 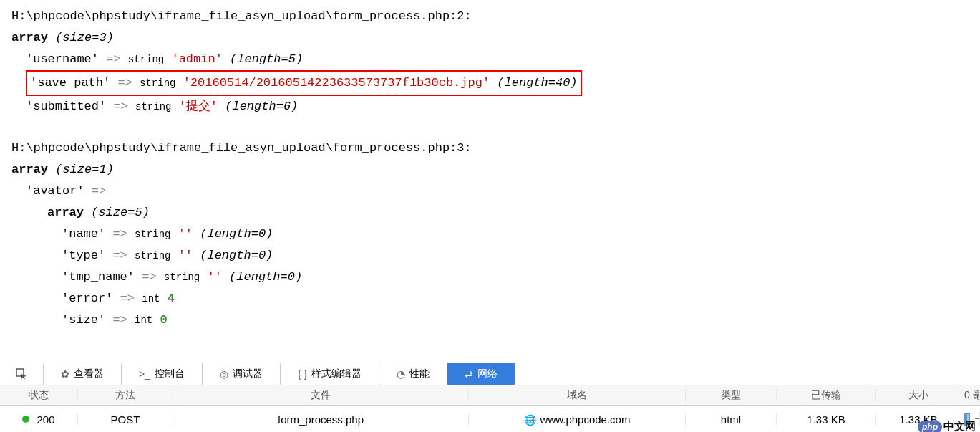 What do you see at coordinates (490, 107) in the screenshot?
I see `dump1-row-submitted: 'submitted' => string '提交' (length=6)` at bounding box center [490, 107].